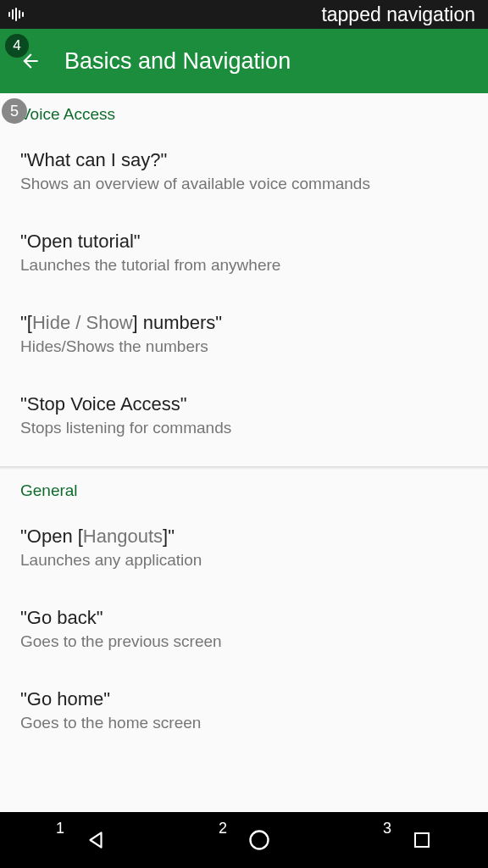  Describe the element at coordinates (244, 184) in the screenshot. I see `command-description: Shows an overview of available voice com…` at that location.